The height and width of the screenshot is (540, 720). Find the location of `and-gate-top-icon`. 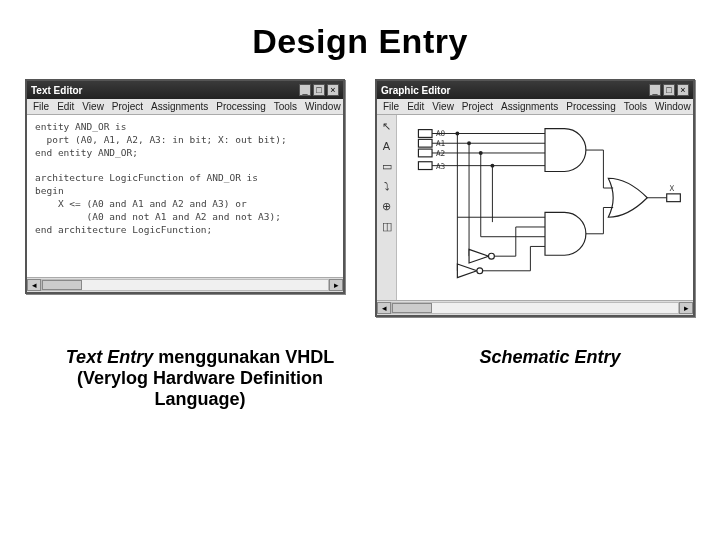

and-gate-top-icon is located at coordinates (566, 150).